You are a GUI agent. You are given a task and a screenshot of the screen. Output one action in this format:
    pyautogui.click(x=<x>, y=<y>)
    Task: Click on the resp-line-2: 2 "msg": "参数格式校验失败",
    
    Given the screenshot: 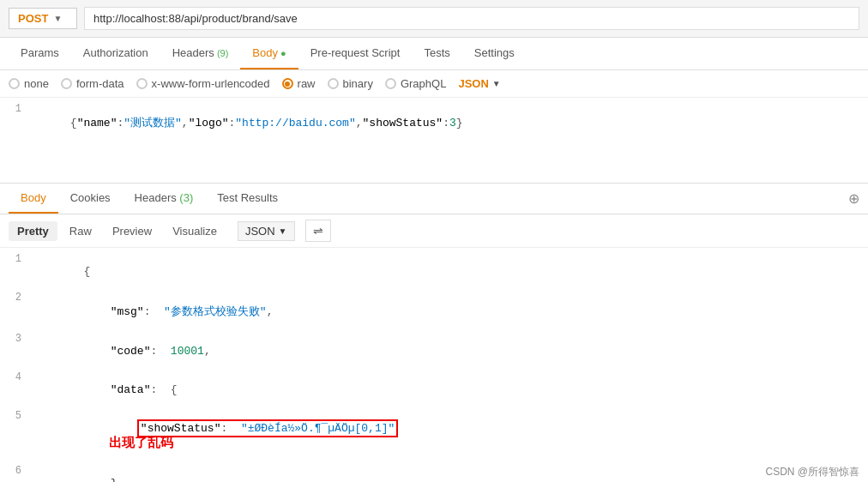 What is the action you would take?
    pyautogui.click(x=434, y=311)
    